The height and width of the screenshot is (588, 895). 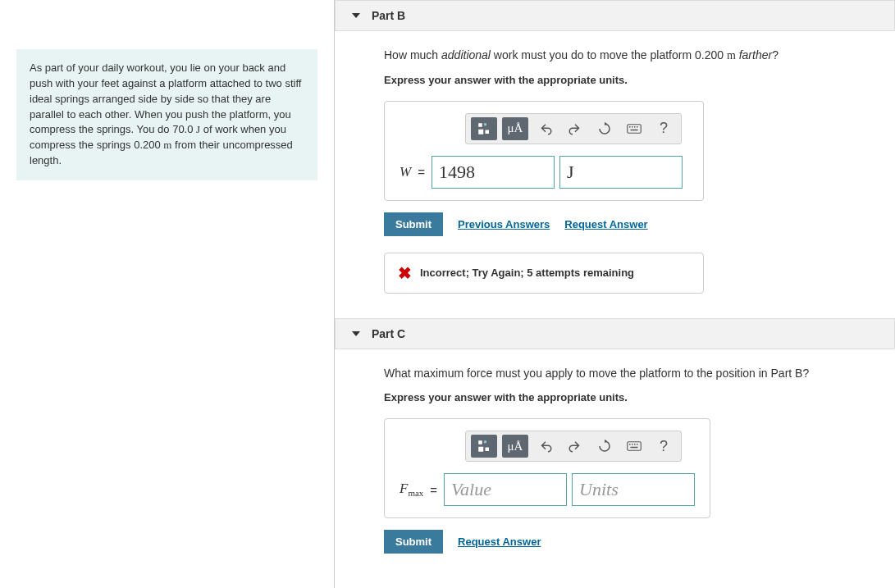 What do you see at coordinates (499, 541) in the screenshot?
I see `part-c-request-answer-link: Request Answer` at bounding box center [499, 541].